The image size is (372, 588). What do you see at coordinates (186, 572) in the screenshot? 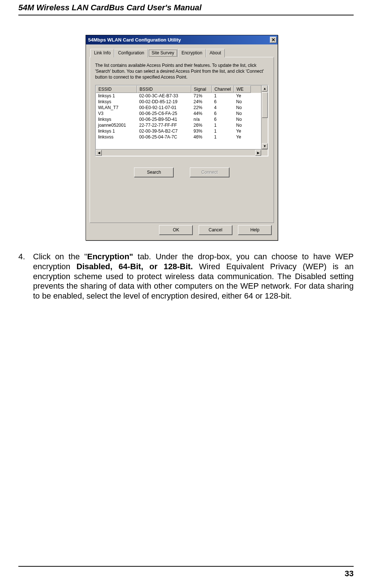
I see `page-footer: 33` at bounding box center [186, 572].